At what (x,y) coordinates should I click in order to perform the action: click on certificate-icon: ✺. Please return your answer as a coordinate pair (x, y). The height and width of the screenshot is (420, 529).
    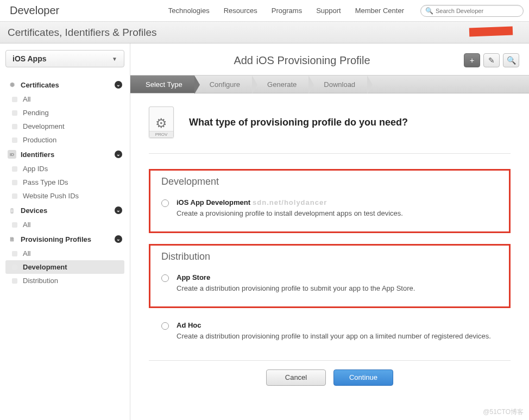
    Looking at the image, I should click on (12, 85).